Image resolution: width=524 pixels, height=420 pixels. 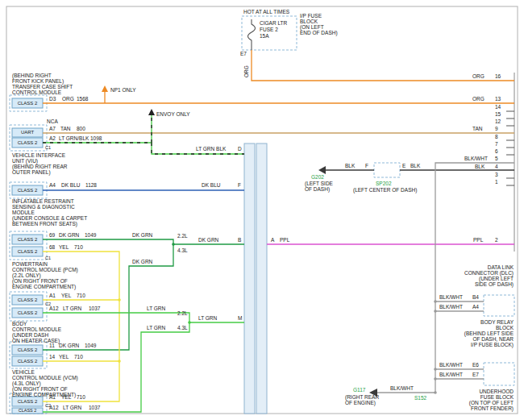 I want to click on vcm-class2-box1-label: CLASS 2, so click(x=27, y=350).